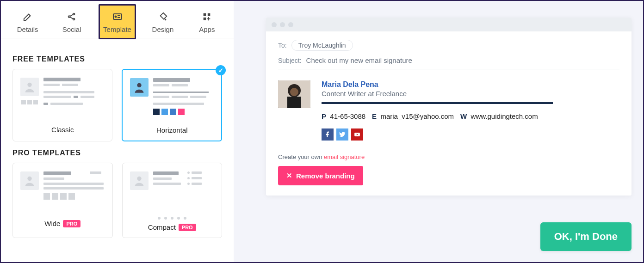  Describe the element at coordinates (172, 201) in the screenshot. I see `template-card-compact: CompactPRO` at that location.